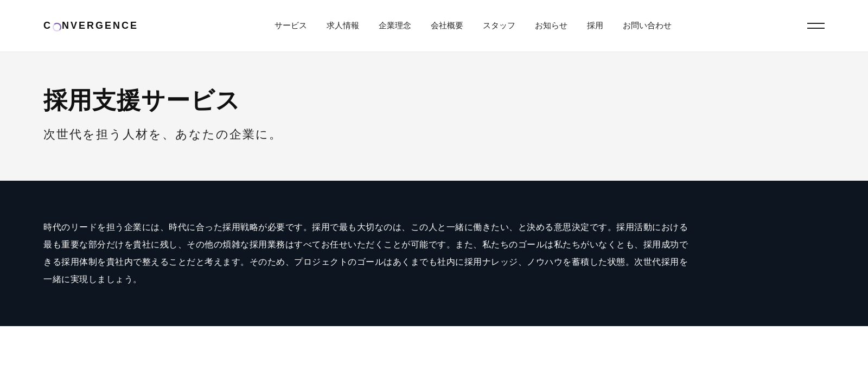 This screenshot has height=382, width=868. What do you see at coordinates (434, 26) in the screenshot?
I see `site-header: CNVERGENCE サービス 求人情報 企業理念 会社概要 スタッフ お知らせ…` at bounding box center [434, 26].